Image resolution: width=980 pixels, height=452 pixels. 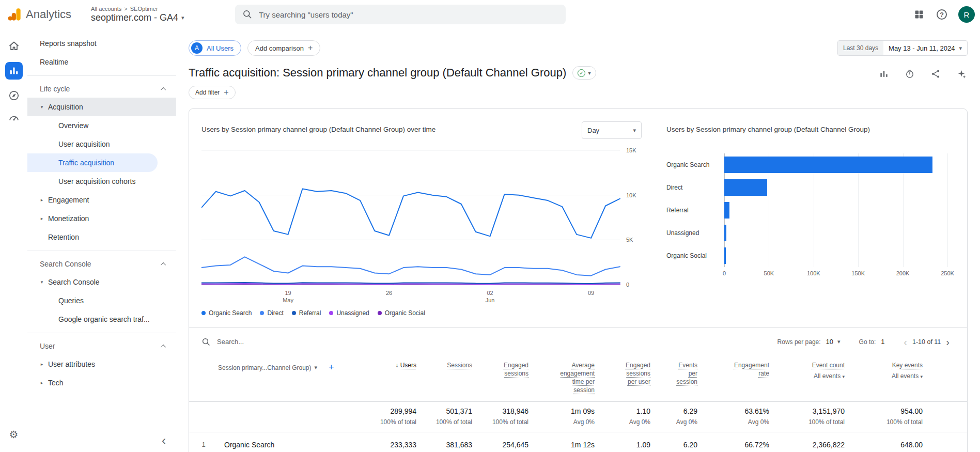 I want to click on column-header: Engagement rate, so click(x=734, y=369).